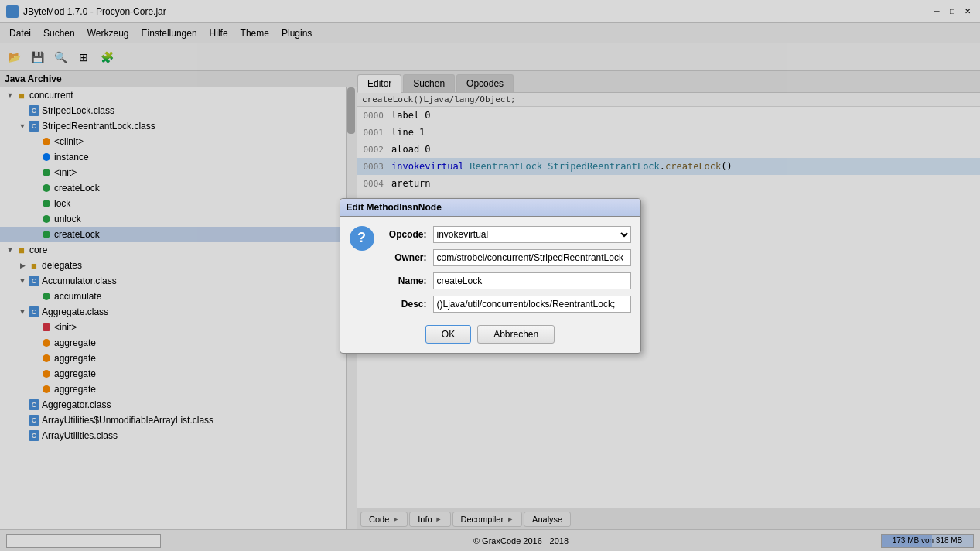 Image resolution: width=980 pixels, height=551 pixels. Describe the element at coordinates (404, 234) in the screenshot. I see `opcode-label: Opcode:` at that location.